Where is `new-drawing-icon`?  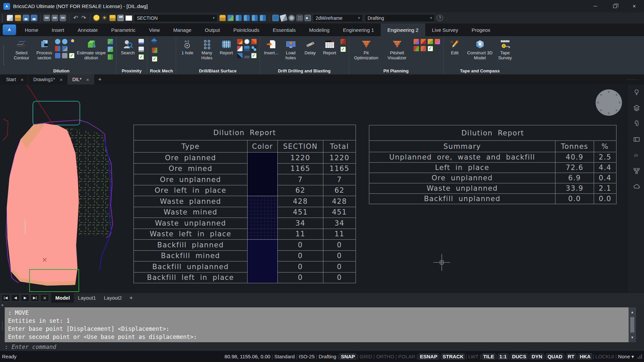 new-drawing-icon is located at coordinates (10, 18).